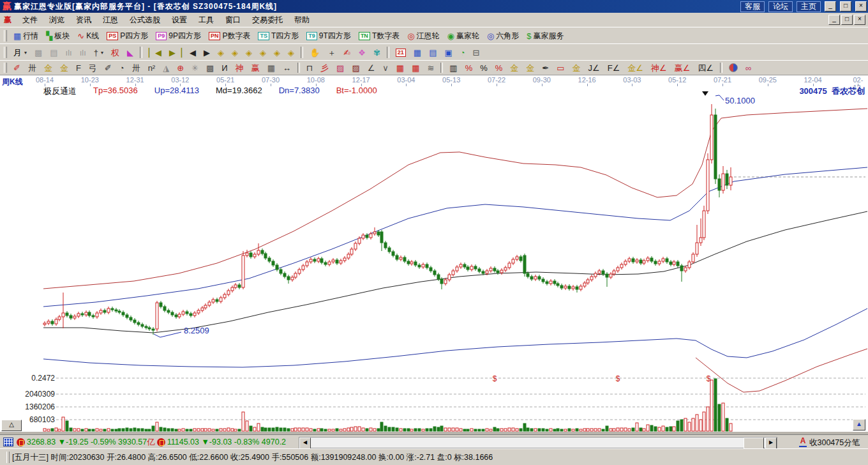 This screenshot has height=465, width=868. I want to click on box-line-button: ▭, so click(560, 68).